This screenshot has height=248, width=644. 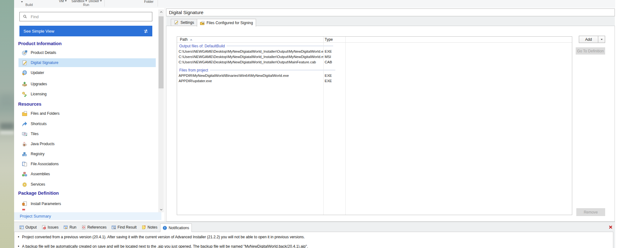 What do you see at coordinates (250, 40) in the screenshot?
I see `path-column-header: Path` at bounding box center [250, 40].